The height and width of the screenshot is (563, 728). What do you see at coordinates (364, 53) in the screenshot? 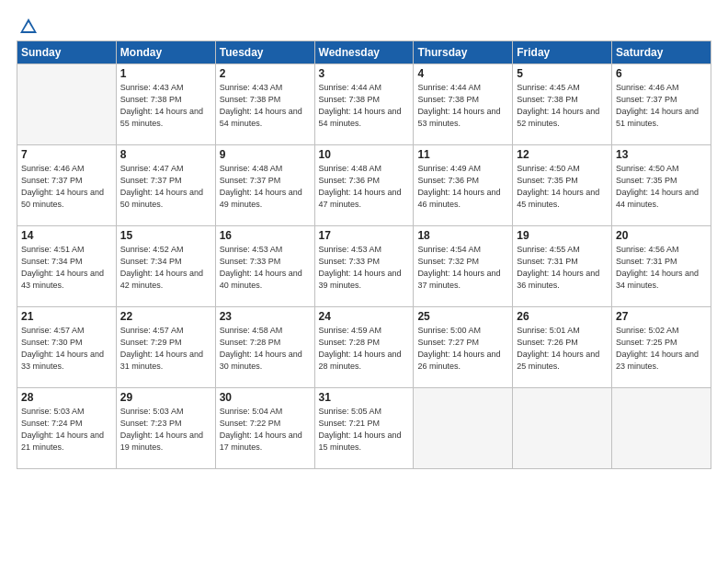
I see `calendar-header-row: SundayMondayTuesdayWednesdayThursdayFrid…` at bounding box center [364, 53].